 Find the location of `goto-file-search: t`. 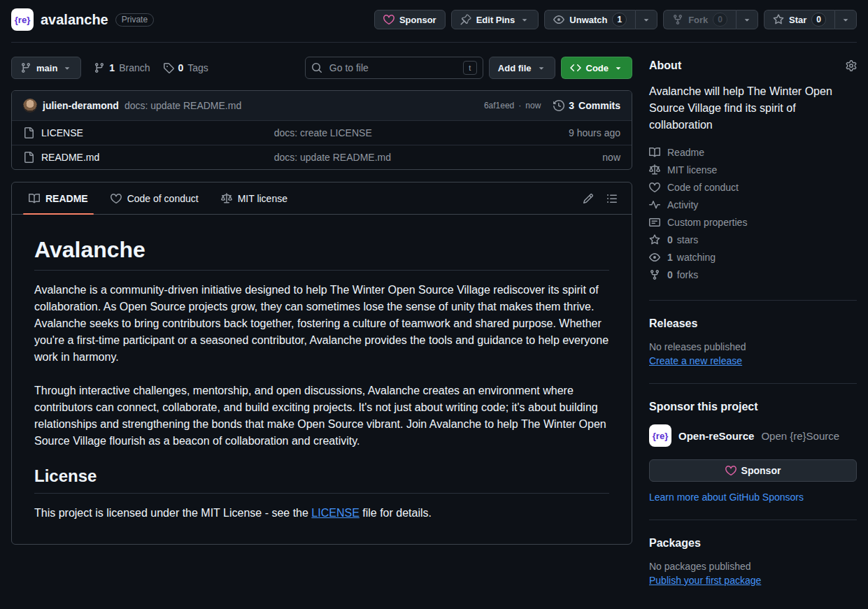

goto-file-search: t is located at coordinates (394, 68).